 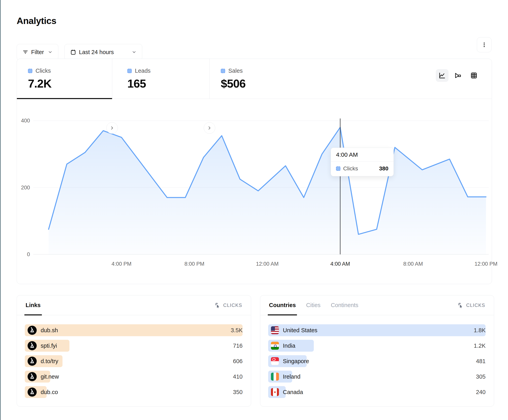 I want to click on page-title: Analytics, so click(x=37, y=21).